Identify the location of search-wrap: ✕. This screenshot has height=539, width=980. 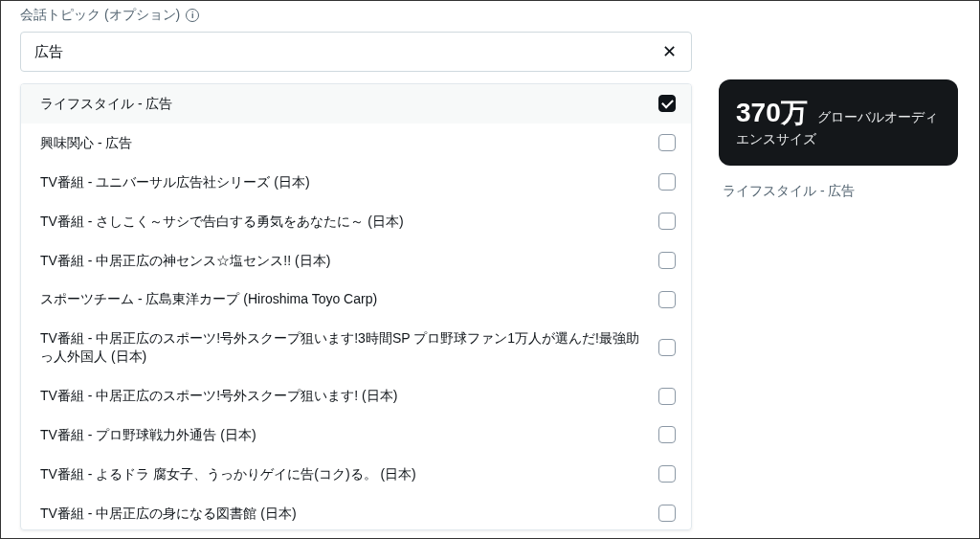
(356, 52).